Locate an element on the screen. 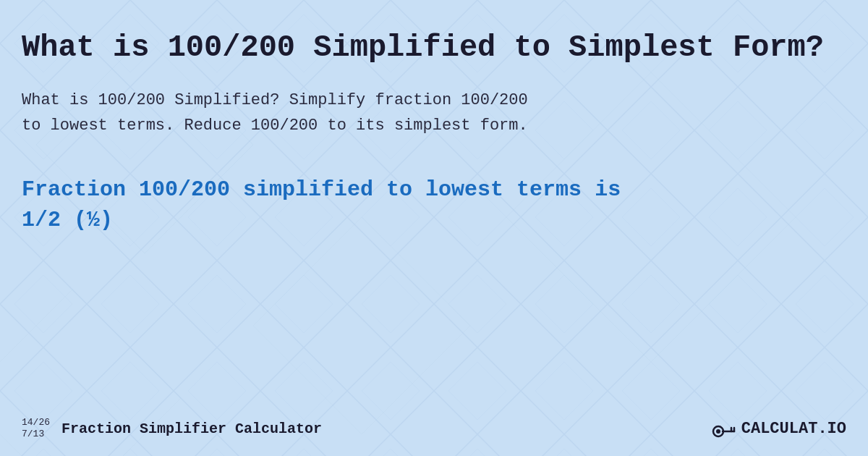  result-line2: 1/2 (½) is located at coordinates (434, 220).